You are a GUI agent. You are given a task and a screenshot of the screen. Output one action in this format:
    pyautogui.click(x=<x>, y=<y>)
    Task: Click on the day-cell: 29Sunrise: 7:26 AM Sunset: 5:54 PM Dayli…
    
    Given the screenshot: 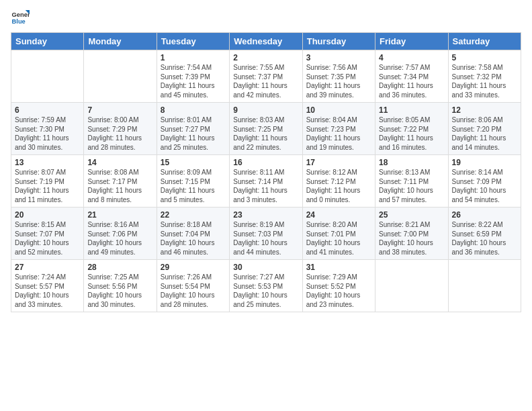 What is the action you would take?
    pyautogui.click(x=193, y=286)
    